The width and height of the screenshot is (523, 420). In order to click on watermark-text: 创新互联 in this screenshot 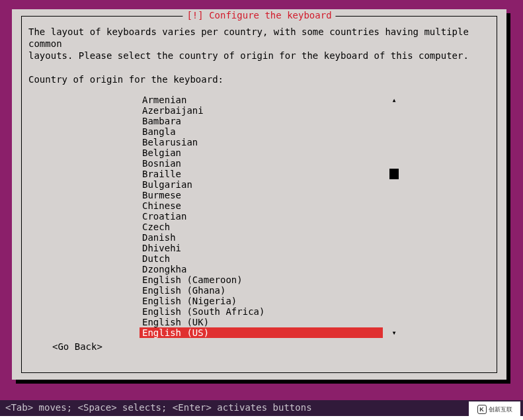, I will do `click(501, 410)`.